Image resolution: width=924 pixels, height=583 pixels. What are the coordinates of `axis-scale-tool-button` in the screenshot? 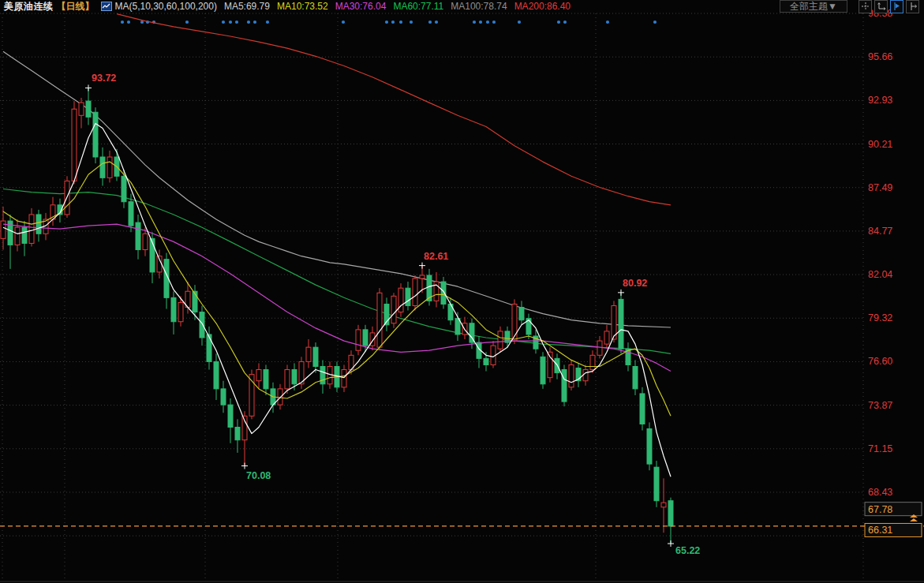 It's located at (881, 6).